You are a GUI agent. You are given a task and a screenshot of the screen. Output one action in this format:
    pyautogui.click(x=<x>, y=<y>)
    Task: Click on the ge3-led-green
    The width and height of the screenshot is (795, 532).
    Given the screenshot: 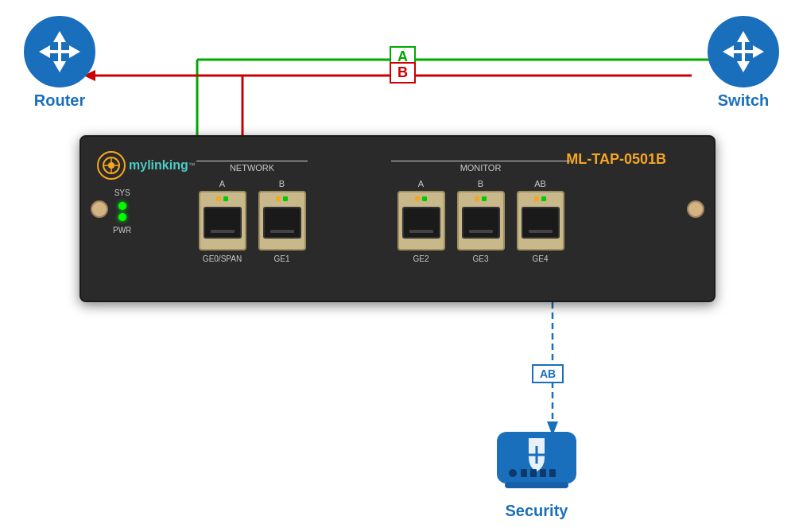 What is the action you would take?
    pyautogui.click(x=484, y=199)
    